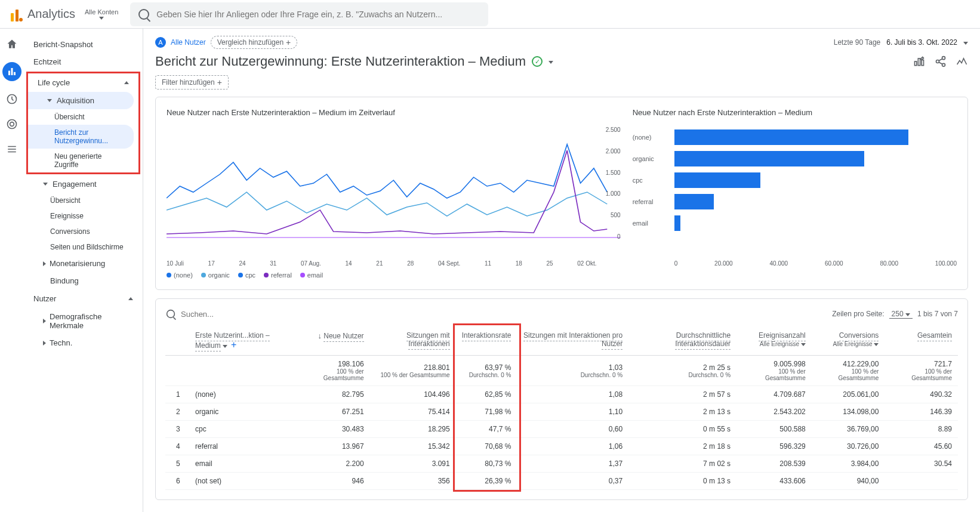  Describe the element at coordinates (504, 314) in the screenshot. I see `table-search-input` at that location.